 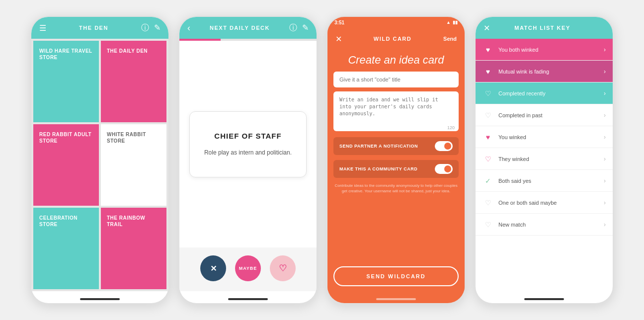 I want to click on match-item-7: ♡ One or both said maybe ›, so click(x=544, y=203).